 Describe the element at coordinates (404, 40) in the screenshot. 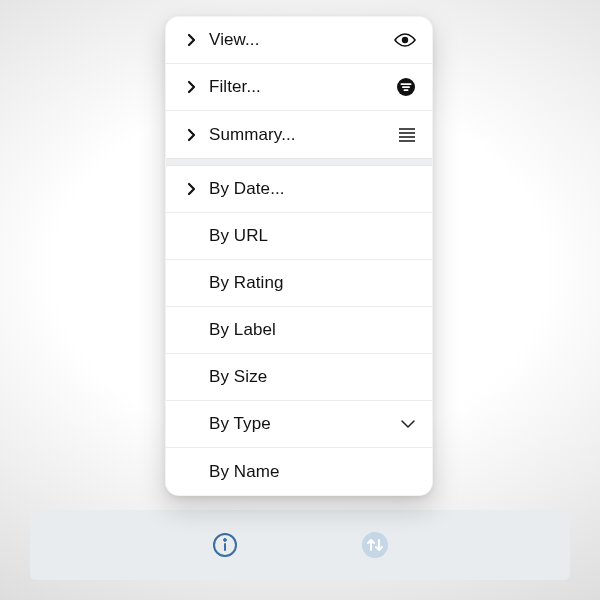

I see `eye-icon` at that location.